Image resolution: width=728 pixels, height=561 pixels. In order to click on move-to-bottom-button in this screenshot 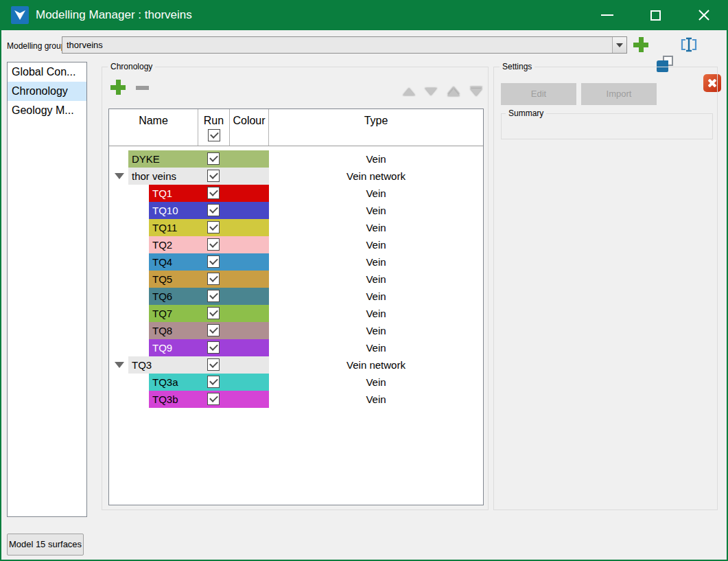, I will do `click(476, 91)`.